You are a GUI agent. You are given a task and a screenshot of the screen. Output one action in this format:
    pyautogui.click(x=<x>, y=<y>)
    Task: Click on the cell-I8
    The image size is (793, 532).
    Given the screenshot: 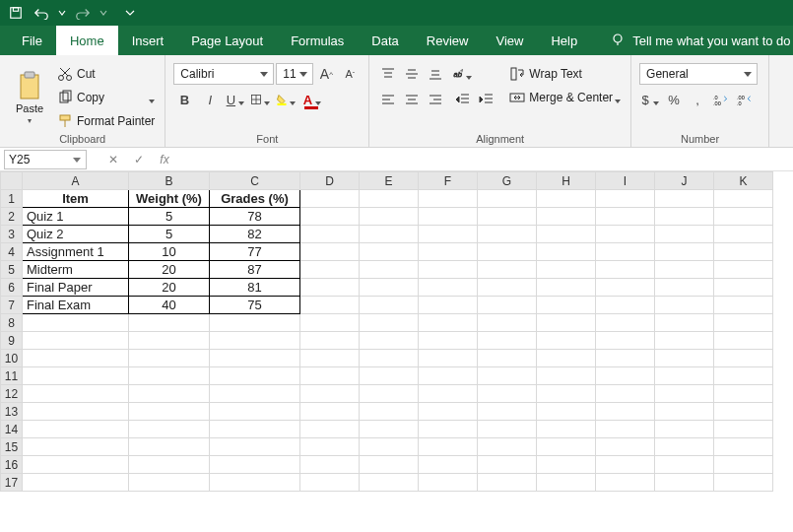 What is the action you would take?
    pyautogui.click(x=626, y=323)
    